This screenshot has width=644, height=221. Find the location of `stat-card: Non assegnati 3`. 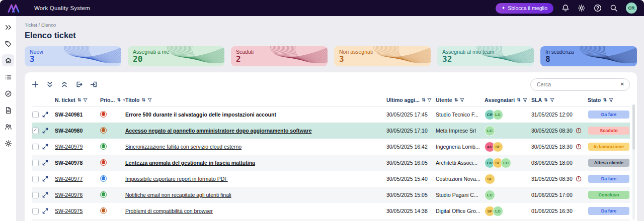

stat-card: Non assegnati 3 is located at coordinates (382, 56).